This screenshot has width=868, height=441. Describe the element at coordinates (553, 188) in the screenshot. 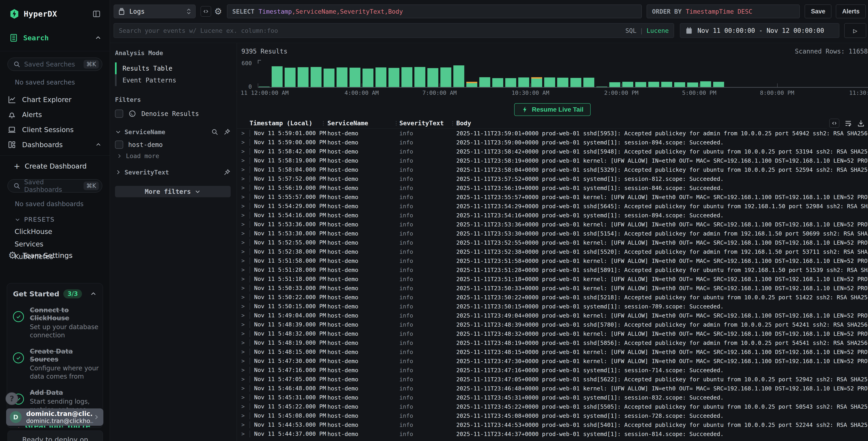

I see `log-row: >Nov 11 5:56:19.000 PMhost-demoinfo2025-…` at that location.